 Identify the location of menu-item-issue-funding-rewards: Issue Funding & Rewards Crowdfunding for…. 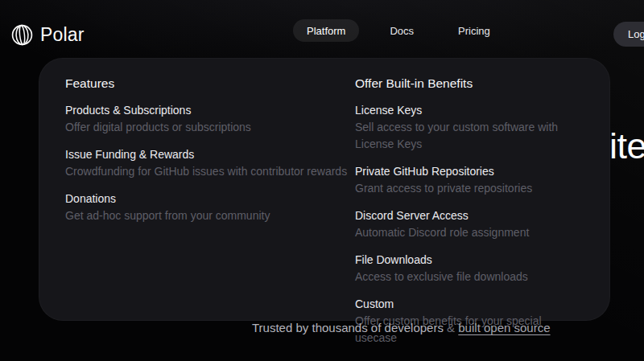
(210, 163).